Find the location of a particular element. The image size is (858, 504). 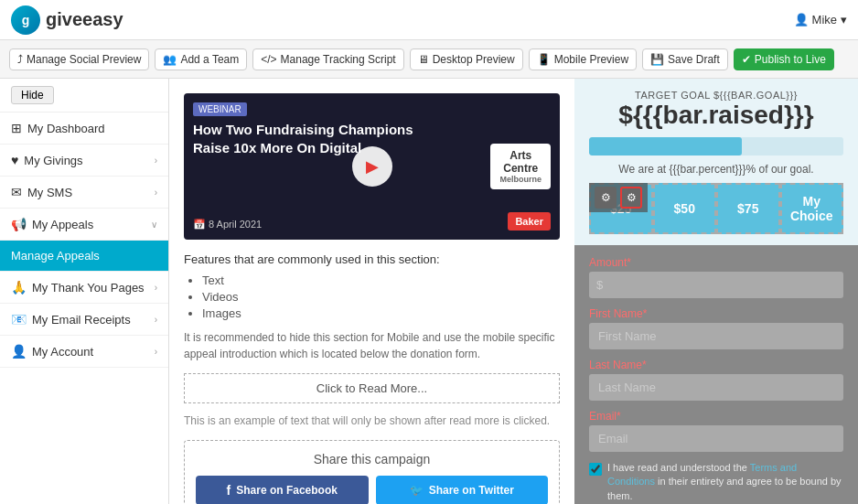

list-item: Videos is located at coordinates (381, 296).